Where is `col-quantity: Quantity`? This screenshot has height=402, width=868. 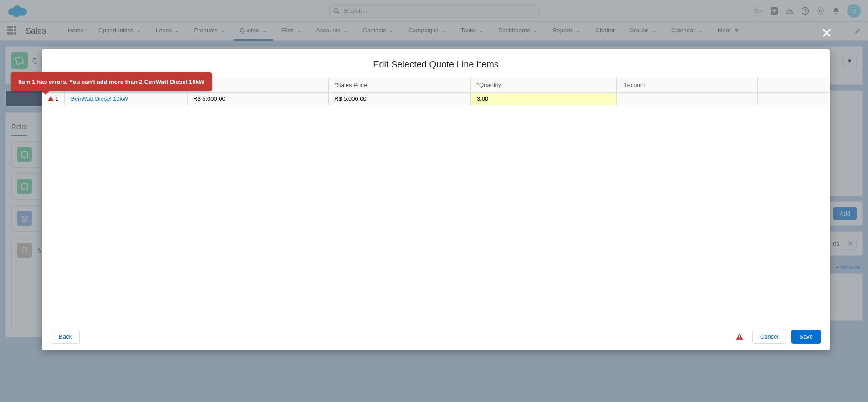 col-quantity: Quantity is located at coordinates (544, 85).